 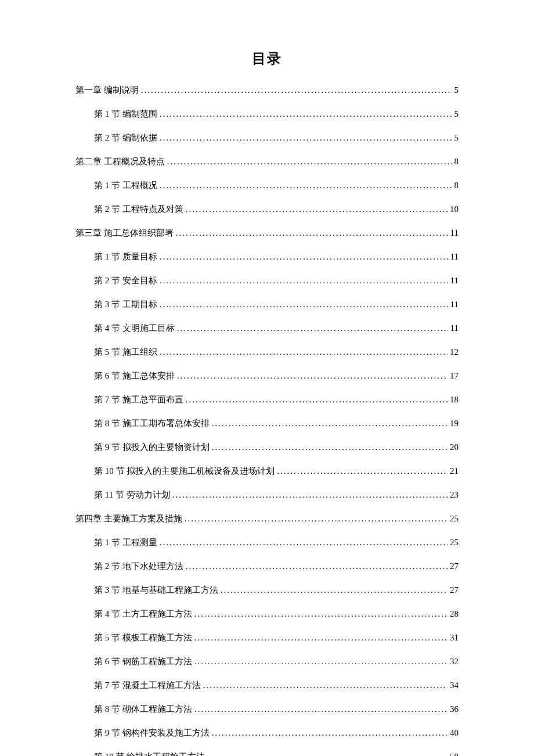 I want to click on toc-entry: 第 2 节 安全目标11, so click(x=267, y=281).